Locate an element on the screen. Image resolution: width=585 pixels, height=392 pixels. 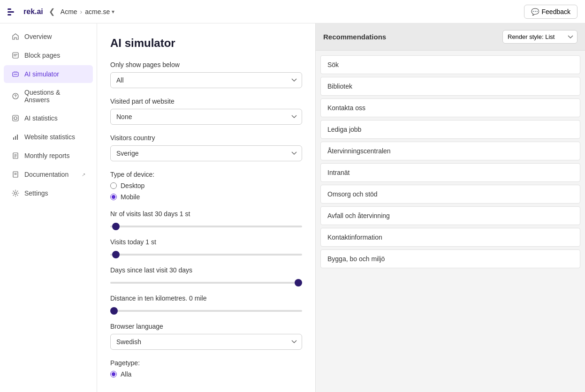
browser-language-label: Browser language is located at coordinates (206, 326).